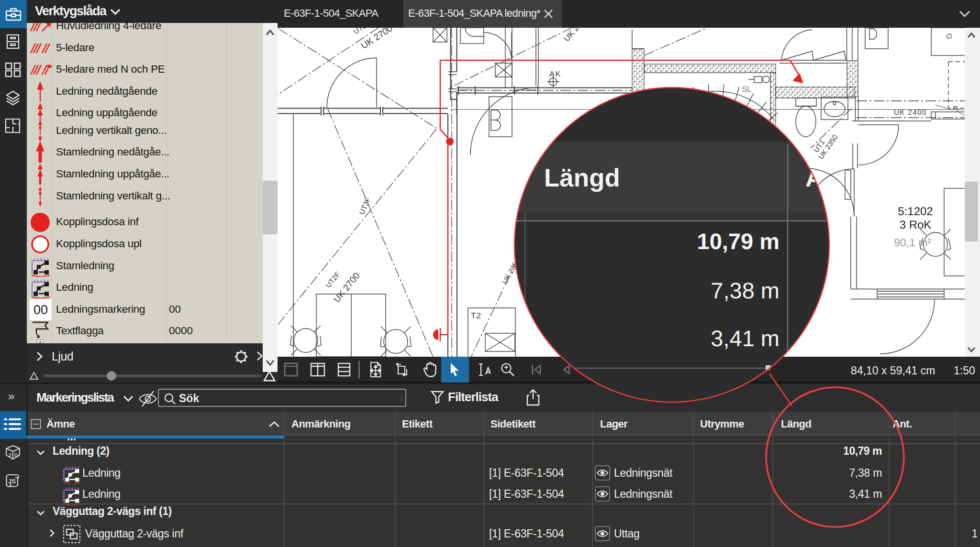  Describe the element at coordinates (746, 89) in the screenshot. I see `svg-text: SL` at that location.